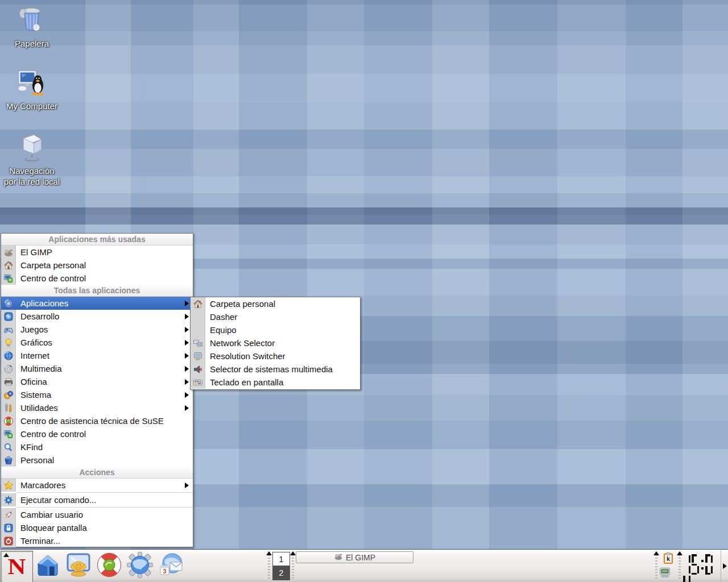  I want to click on gimp-icon, so click(9, 252).